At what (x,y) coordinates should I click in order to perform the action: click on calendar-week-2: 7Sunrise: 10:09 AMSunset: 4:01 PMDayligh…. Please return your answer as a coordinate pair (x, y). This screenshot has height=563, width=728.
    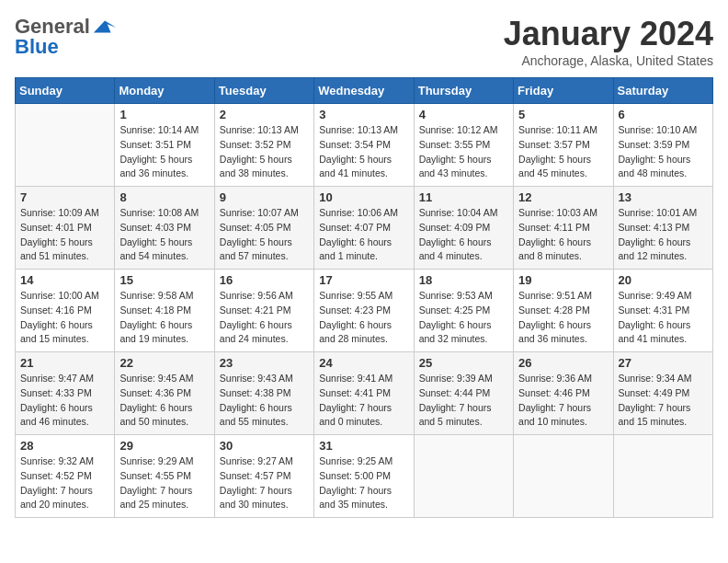
    Looking at the image, I should click on (364, 228).